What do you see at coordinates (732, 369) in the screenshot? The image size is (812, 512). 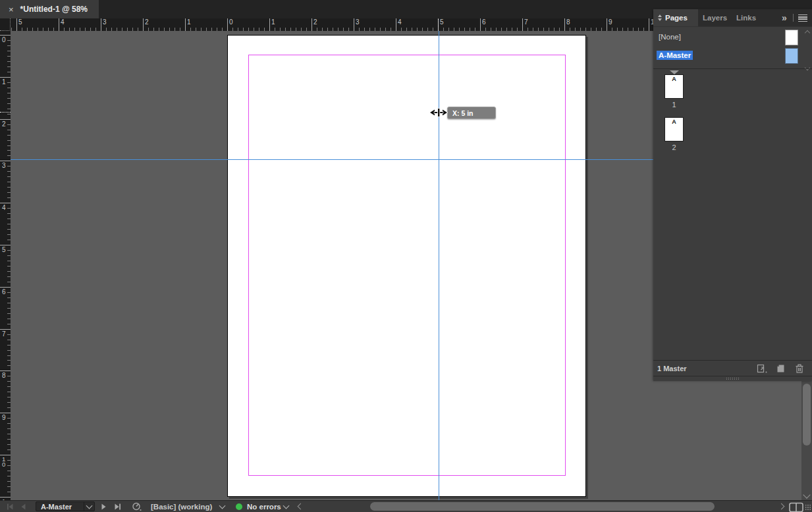 I see `panel-footer: 1 Master` at bounding box center [732, 369].